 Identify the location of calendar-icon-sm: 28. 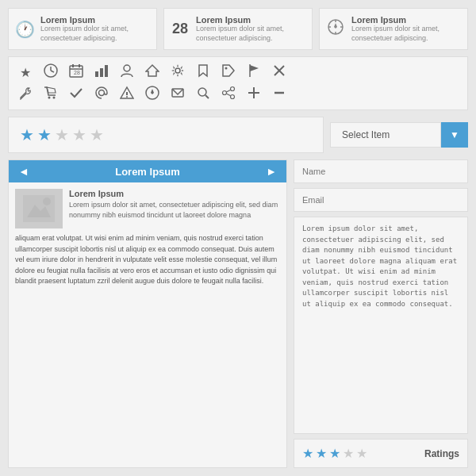
(76, 72).